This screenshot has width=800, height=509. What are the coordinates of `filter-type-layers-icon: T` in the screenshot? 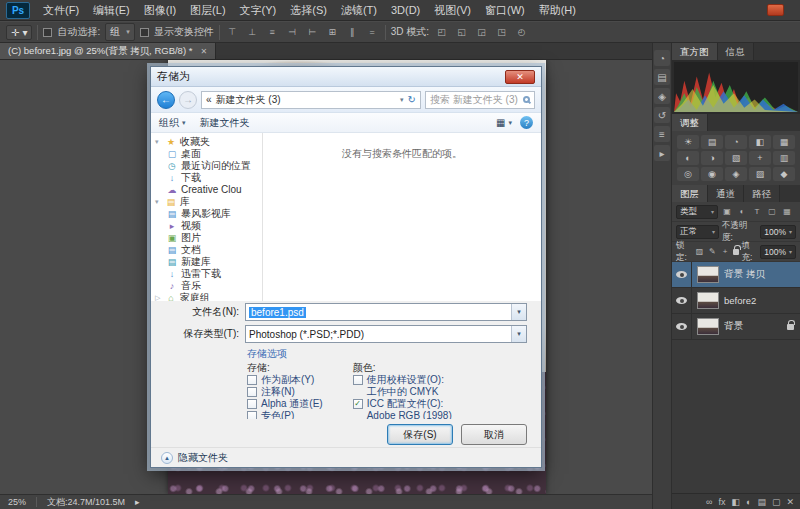 It's located at (757, 212).